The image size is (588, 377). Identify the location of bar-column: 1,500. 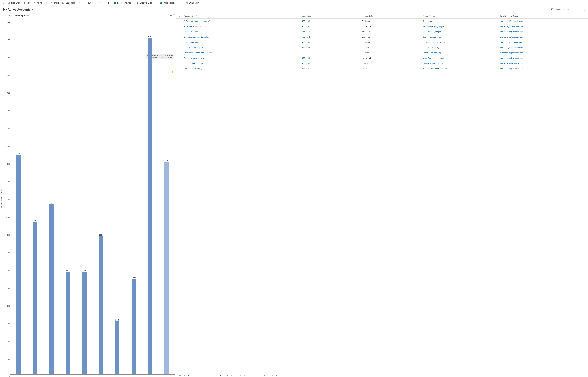
(117, 197).